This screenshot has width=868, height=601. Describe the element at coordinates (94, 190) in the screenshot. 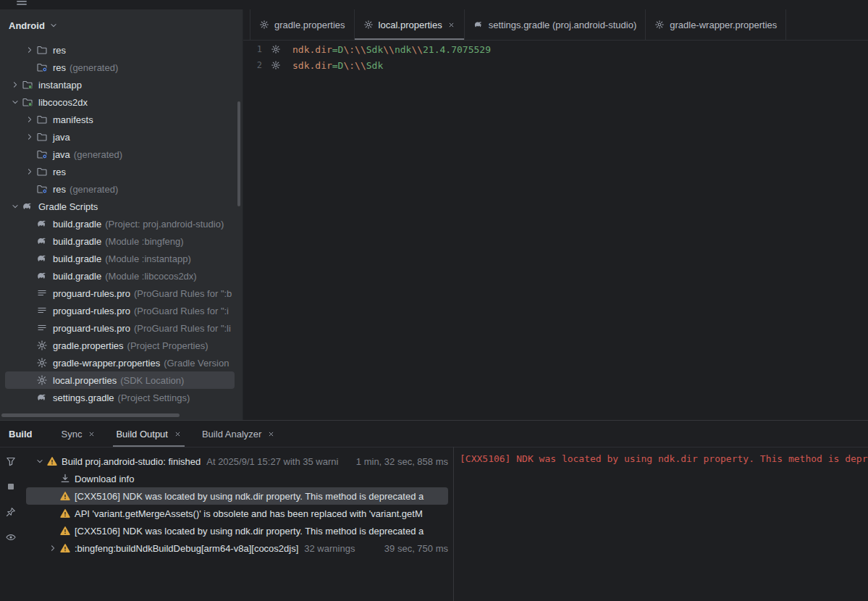

I see `tree-item-annotation: (generated)` at that location.